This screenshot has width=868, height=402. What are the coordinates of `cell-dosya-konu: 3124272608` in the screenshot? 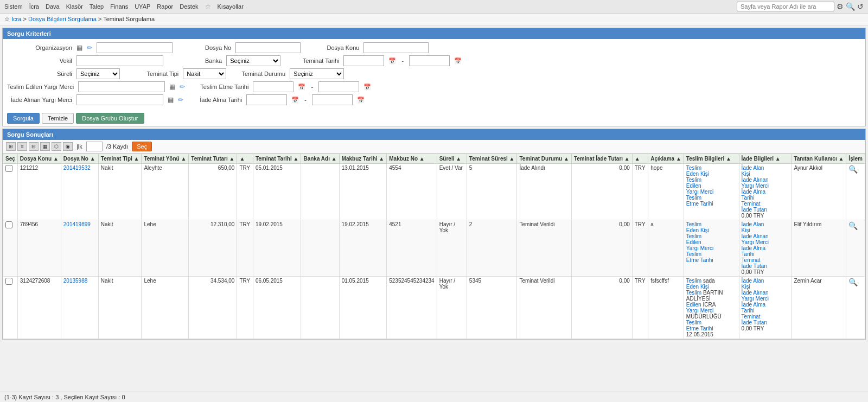 It's located at (39, 308).